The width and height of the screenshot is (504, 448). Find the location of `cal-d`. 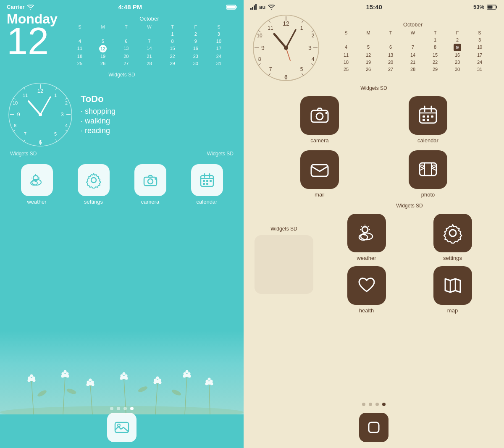

cal-d is located at coordinates (391, 40).